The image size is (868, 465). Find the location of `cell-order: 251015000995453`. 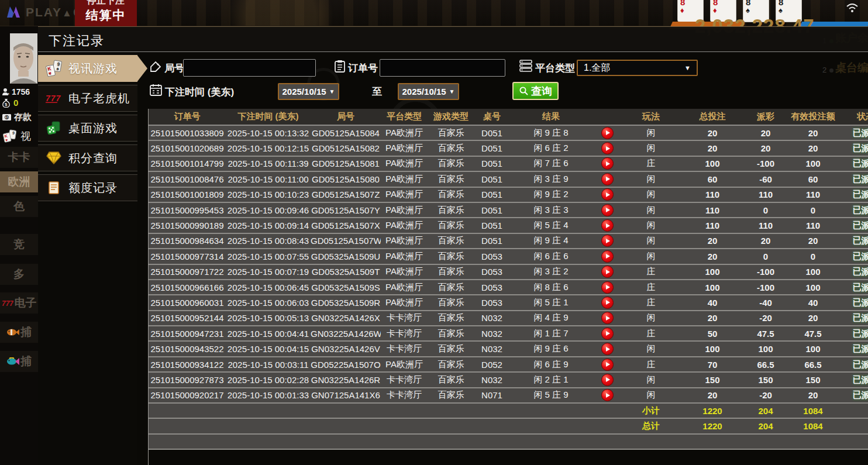

cell-order: 251015000995453 is located at coordinates (187, 210).